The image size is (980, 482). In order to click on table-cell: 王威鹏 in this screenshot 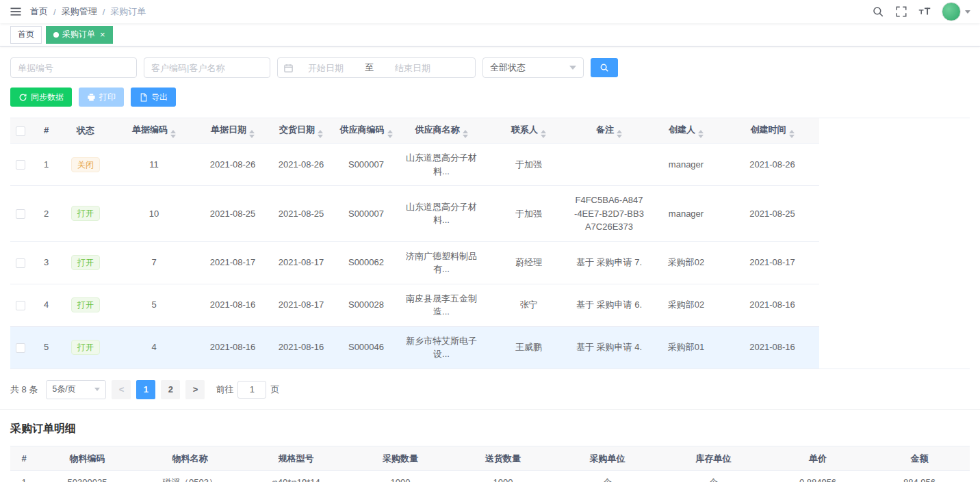, I will do `click(528, 347)`.